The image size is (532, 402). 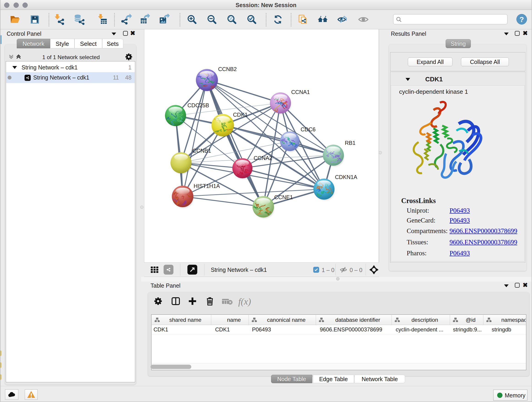 I want to click on svg-text: CCNA1, so click(x=301, y=92).